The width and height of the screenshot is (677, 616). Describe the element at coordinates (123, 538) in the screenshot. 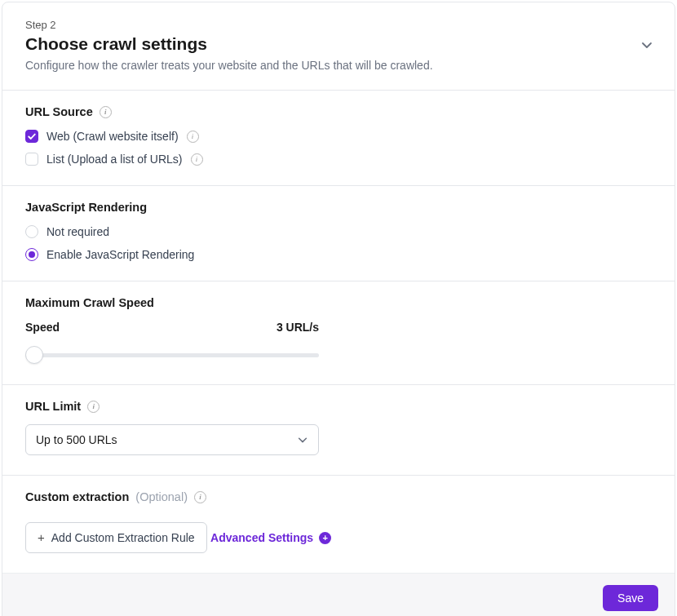

I see `button-label: Add Custom Extraction Rule` at that location.